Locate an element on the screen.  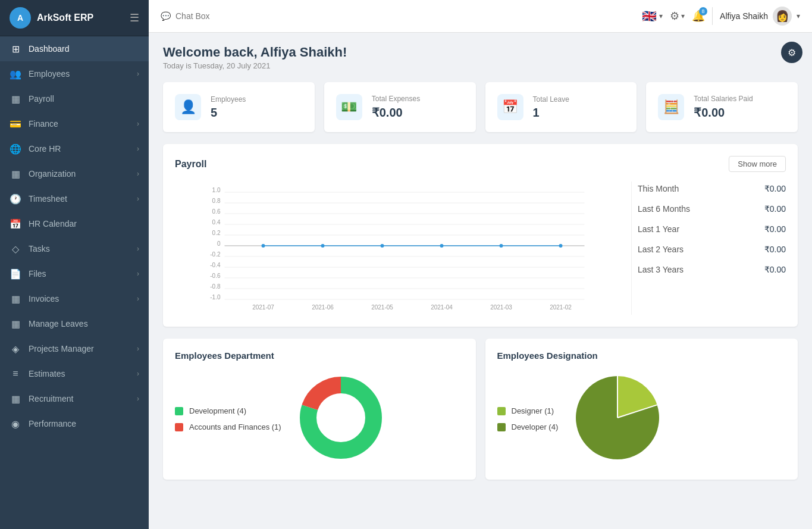
payroll-stat-row: Last 2 Years ₹0.00 is located at coordinates (711, 249).